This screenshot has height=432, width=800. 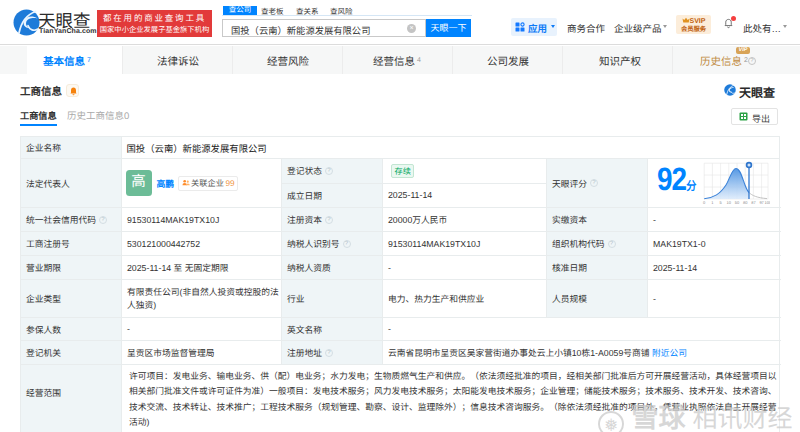 What do you see at coordinates (768, 202) in the screenshot?
I see `svg-text: 100` at bounding box center [768, 202].